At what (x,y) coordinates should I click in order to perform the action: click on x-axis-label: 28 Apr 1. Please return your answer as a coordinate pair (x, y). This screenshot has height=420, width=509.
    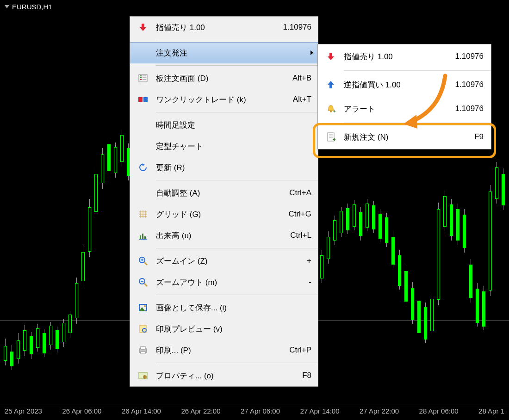
    Looking at the image, I should click on (491, 414).